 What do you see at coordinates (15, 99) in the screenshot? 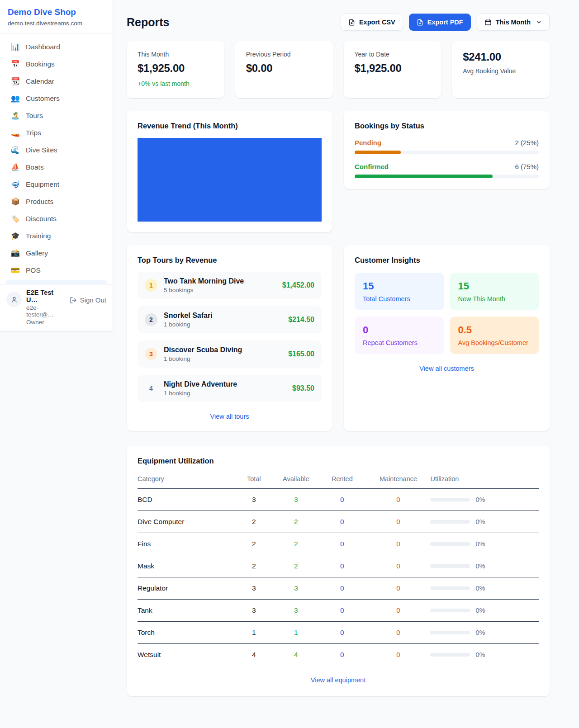
I see `customers-icon: 👥` at bounding box center [15, 99].